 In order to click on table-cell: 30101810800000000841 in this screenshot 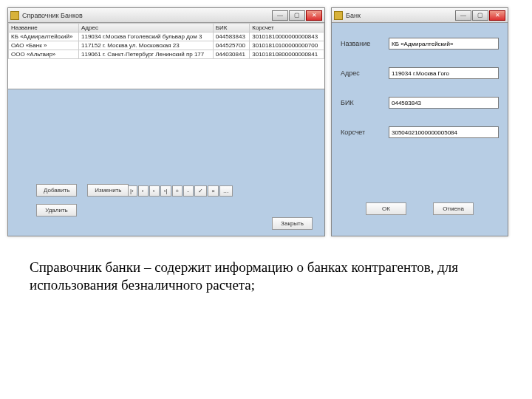, I will do `click(287, 55)`.